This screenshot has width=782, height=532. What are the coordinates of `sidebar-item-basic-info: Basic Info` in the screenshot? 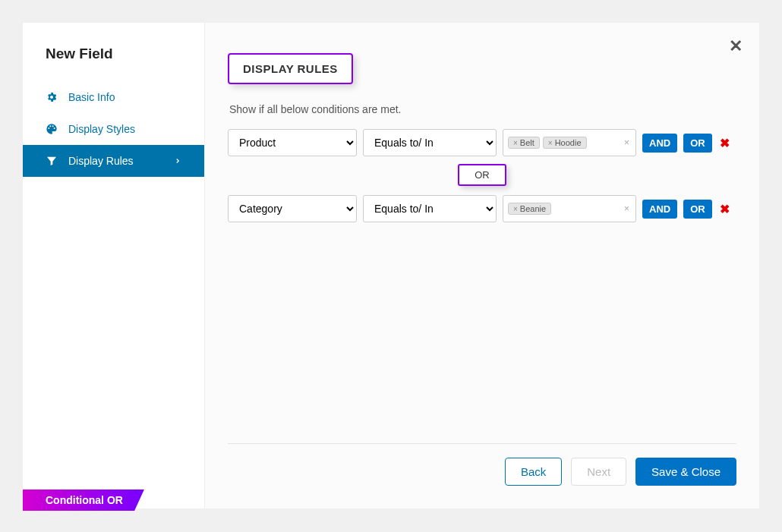 It's located at (114, 97).